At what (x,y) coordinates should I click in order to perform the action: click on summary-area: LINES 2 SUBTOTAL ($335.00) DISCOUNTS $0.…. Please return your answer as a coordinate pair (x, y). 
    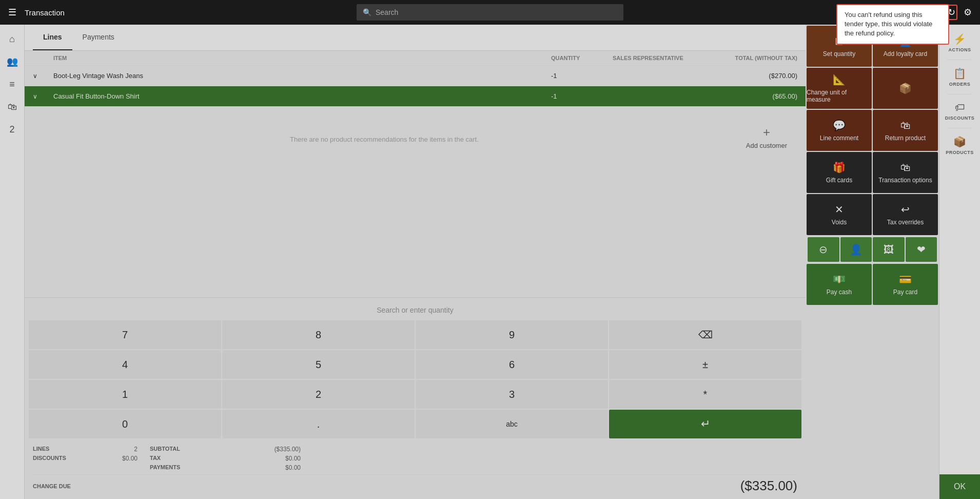
    Looking at the image, I should click on (415, 470).